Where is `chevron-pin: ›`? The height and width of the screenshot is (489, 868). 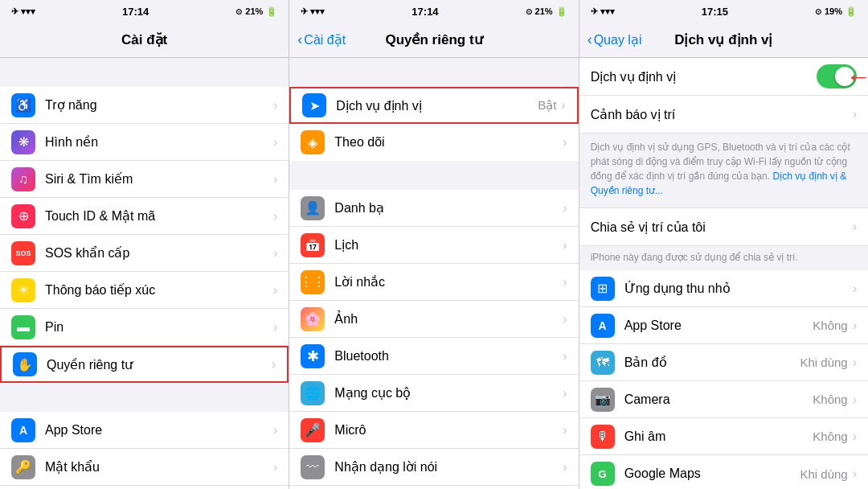
chevron-pin: › is located at coordinates (275, 327).